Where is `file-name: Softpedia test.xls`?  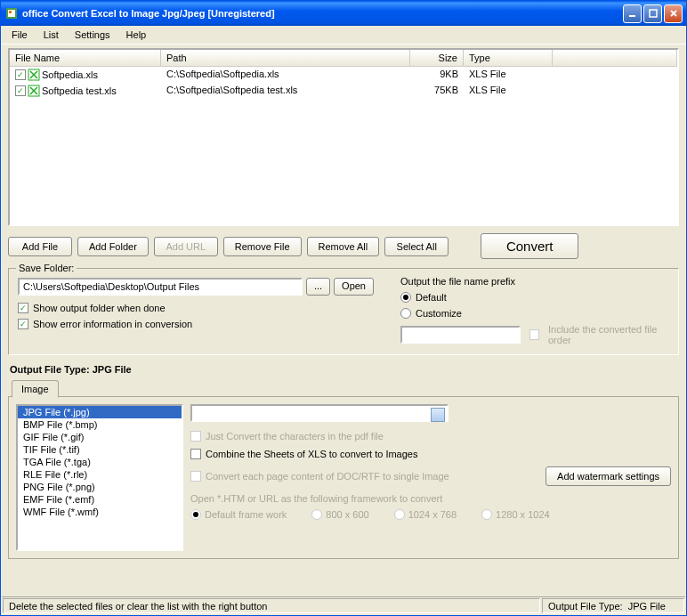 file-name: Softpedia test.xls is located at coordinates (79, 91).